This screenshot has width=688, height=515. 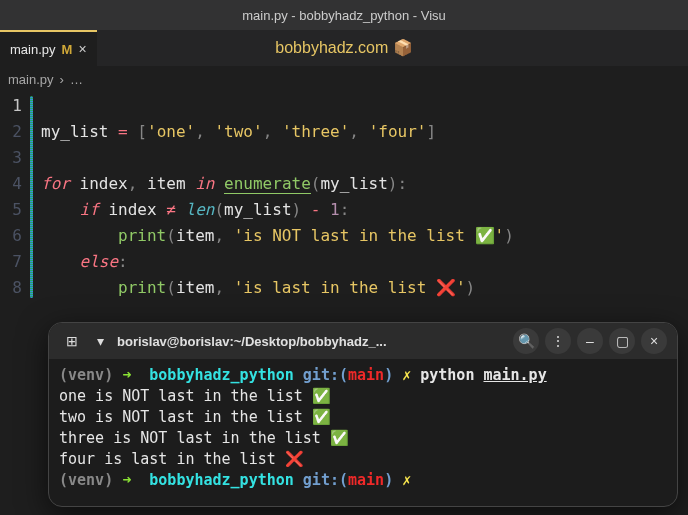 What do you see at coordinates (11, 158) in the screenshot?
I see `line-number: 3` at bounding box center [11, 158].